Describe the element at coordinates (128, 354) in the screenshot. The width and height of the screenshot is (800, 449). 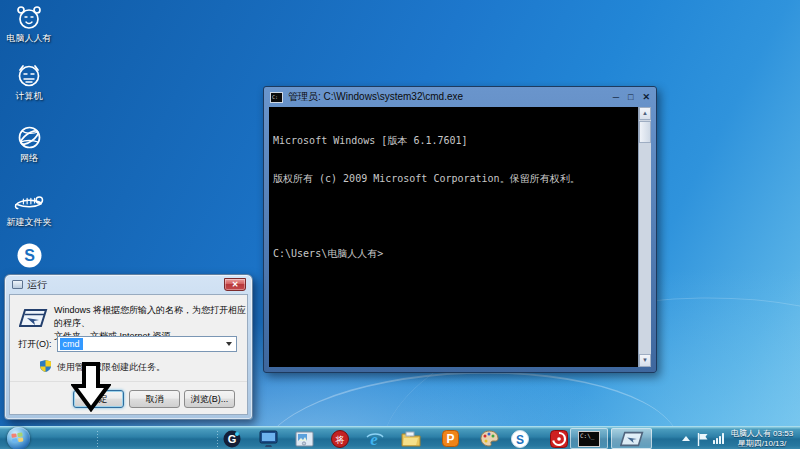
I see `run-dialog-body: Windows 将根据您所输入的名称，为您打开相应的程序、 文件夹、文档或 In…` at that location.